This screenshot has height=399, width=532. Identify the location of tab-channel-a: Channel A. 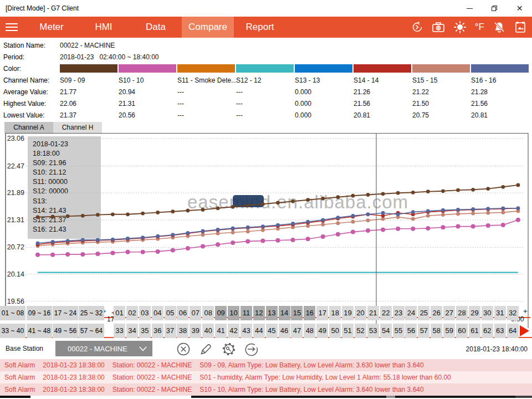
(29, 127).